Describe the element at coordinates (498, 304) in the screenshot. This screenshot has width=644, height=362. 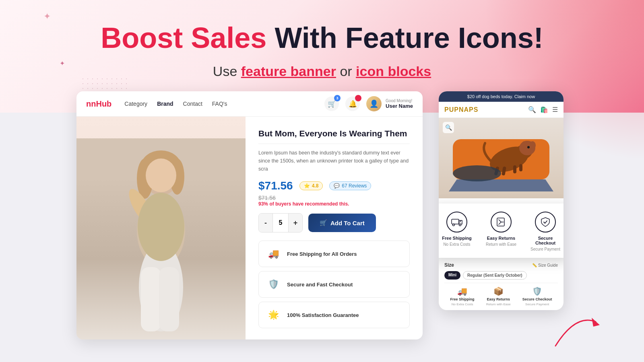
I see `mfr-returns-sub: Return with Ease` at that location.